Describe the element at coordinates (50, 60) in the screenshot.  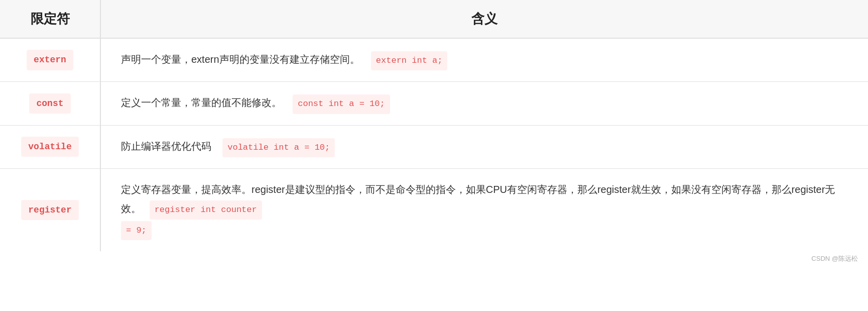
I see `keyword-cell-extern: extern` at that location.